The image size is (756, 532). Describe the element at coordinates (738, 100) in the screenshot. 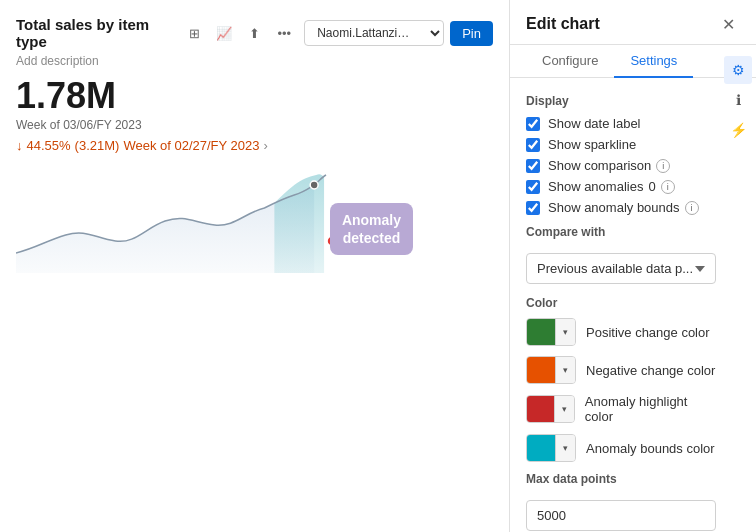

I see `right-sidebar-icons: ⚙ ℹ ⚡` at that location.